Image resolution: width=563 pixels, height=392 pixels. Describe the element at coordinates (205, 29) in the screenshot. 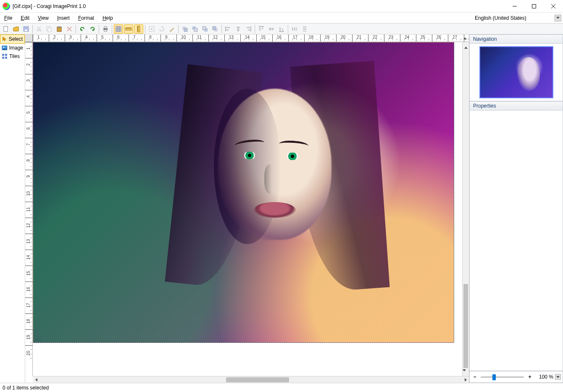

I see `toolbar-bring-forward-button` at that location.